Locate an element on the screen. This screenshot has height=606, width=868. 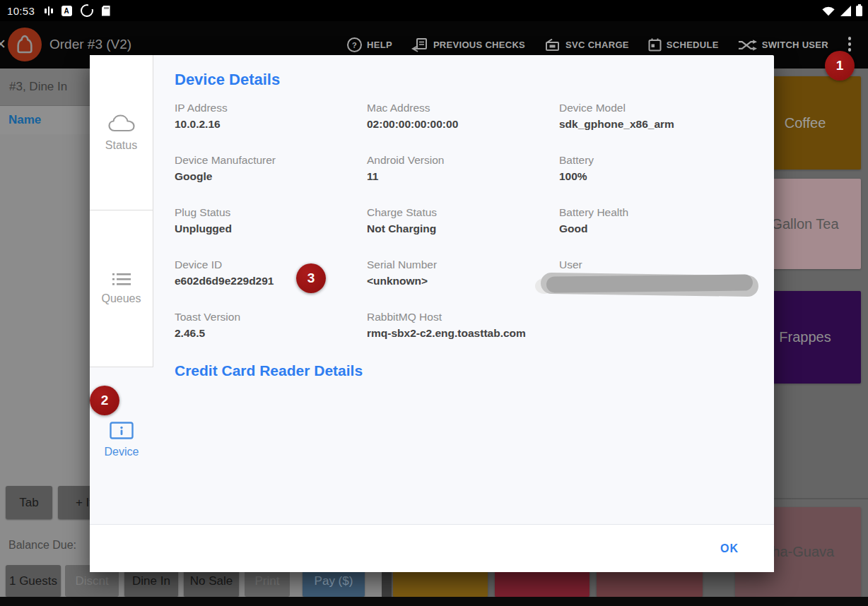
wifi-icon is located at coordinates (828, 11).